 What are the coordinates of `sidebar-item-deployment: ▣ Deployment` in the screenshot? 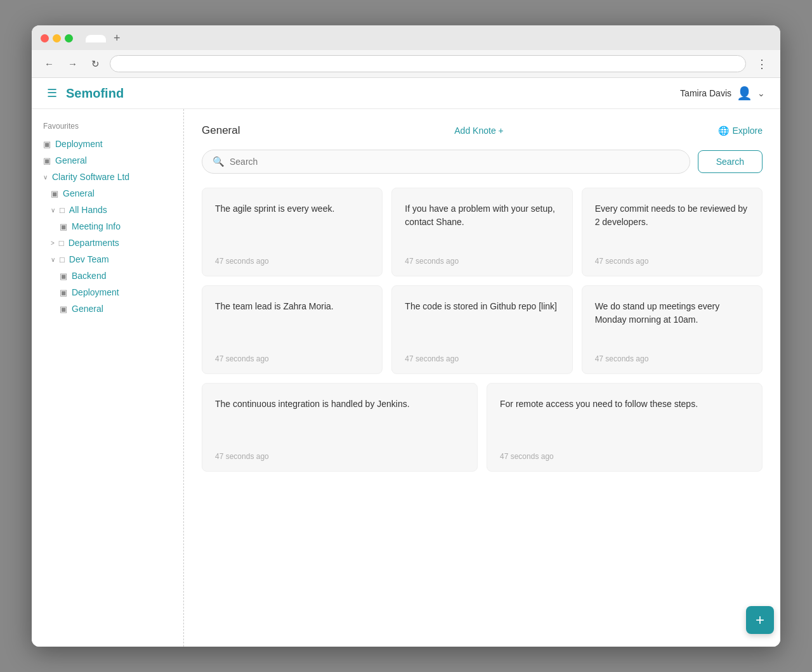 It's located at (108, 144).